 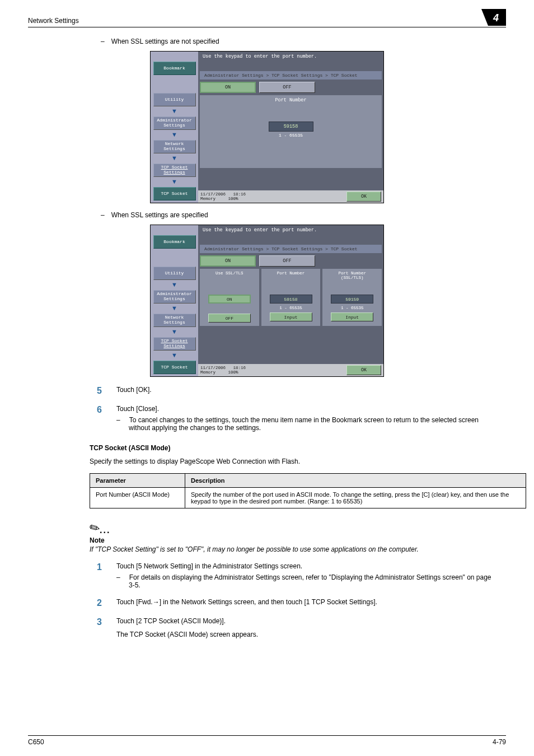 I want to click on intro-bullet-1: When SSL settings are not specified, so click(x=303, y=41).